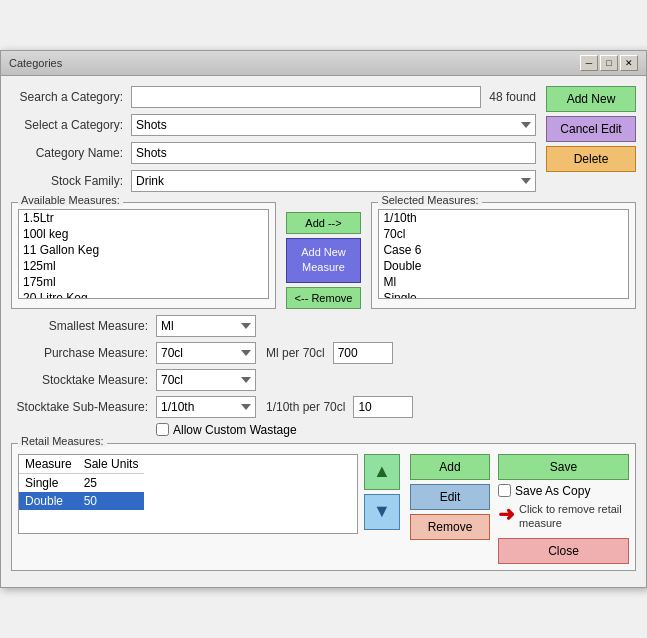 The height and width of the screenshot is (638, 647). Describe the element at coordinates (506, 514) in the screenshot. I see `arrow-icon: ➜` at that location.